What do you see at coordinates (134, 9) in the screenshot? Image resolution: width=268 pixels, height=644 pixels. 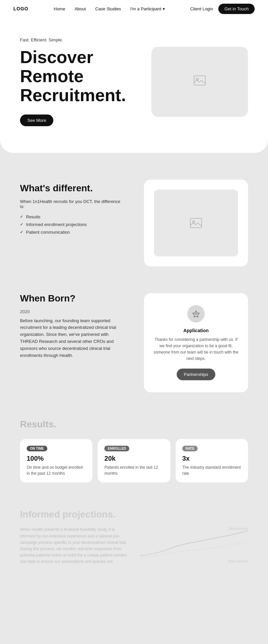 I see `navigation: LOGO Home About Case Studies I'm a Parti…` at bounding box center [134, 9].